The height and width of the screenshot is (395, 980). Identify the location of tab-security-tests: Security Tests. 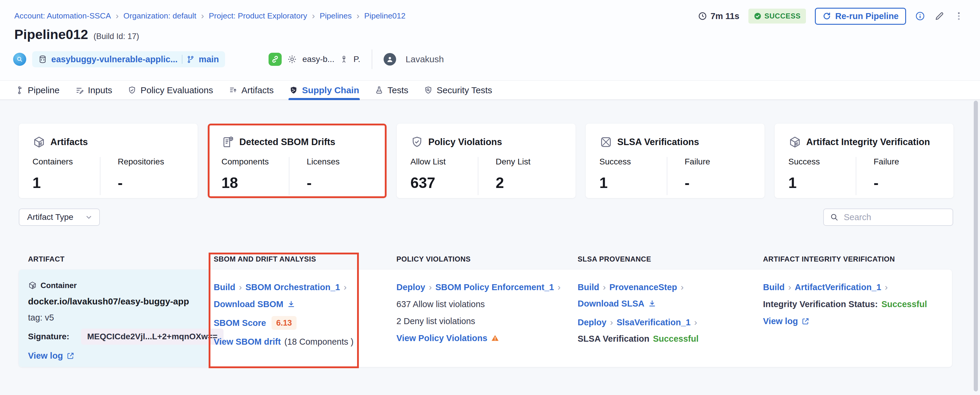
(458, 90).